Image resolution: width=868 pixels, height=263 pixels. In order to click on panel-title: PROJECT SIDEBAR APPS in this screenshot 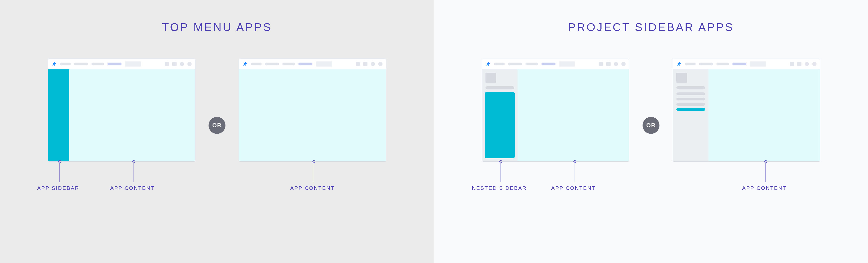, I will do `click(651, 27)`.